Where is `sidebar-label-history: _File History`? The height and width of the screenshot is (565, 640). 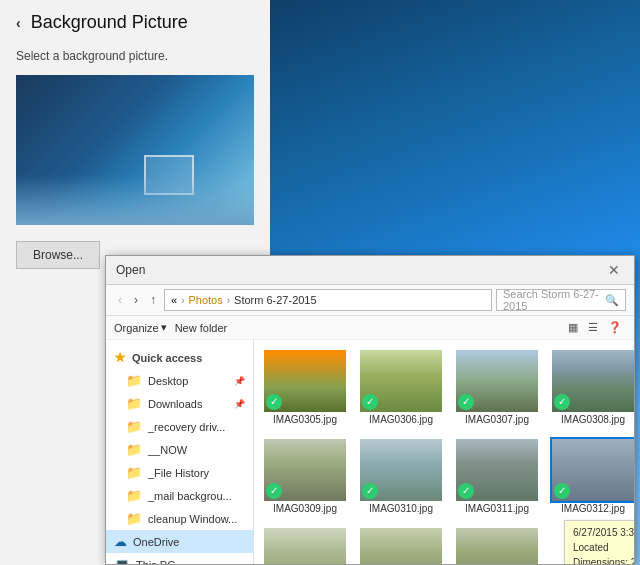
sidebar-label-history: _File History is located at coordinates (178, 473).